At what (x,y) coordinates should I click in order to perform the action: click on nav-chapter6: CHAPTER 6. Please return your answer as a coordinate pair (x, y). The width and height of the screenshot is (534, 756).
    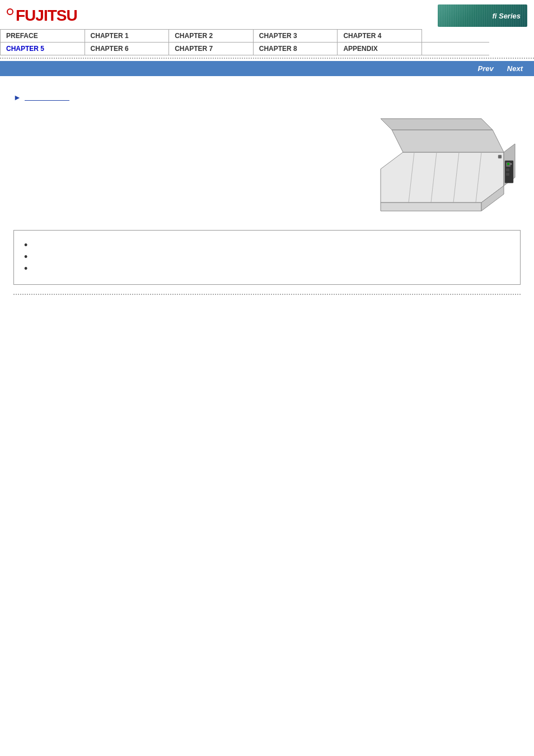
    Looking at the image, I should click on (127, 49).